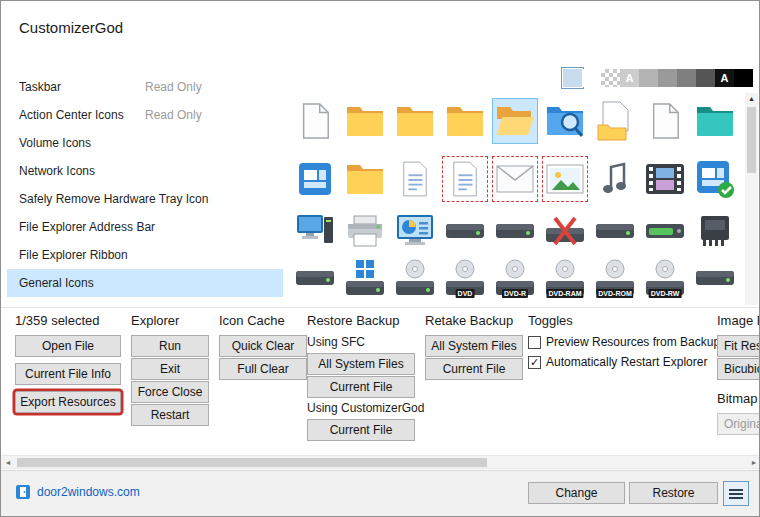 This screenshot has width=760, height=517. I want to click on checkbox-automatically-restart-explorer: ✓Automatically Restart Explorer, so click(624, 362).